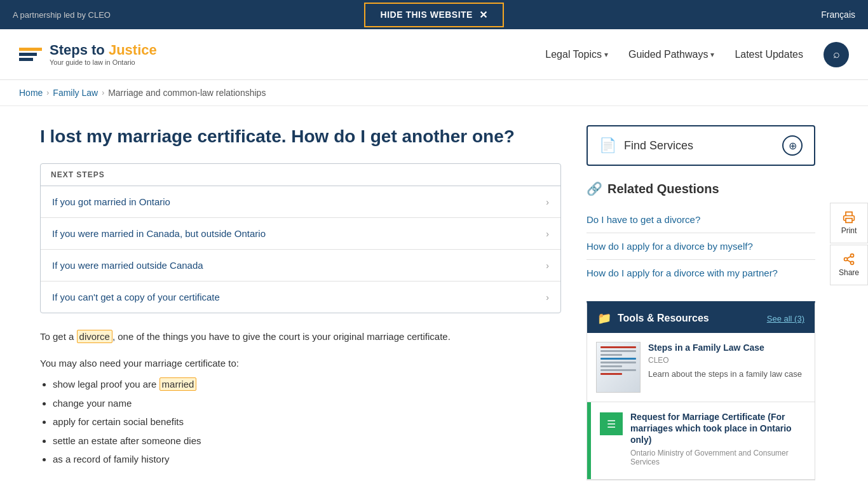 The width and height of the screenshot is (868, 488). Describe the element at coordinates (849, 259) in the screenshot. I see `share-icon` at that location.